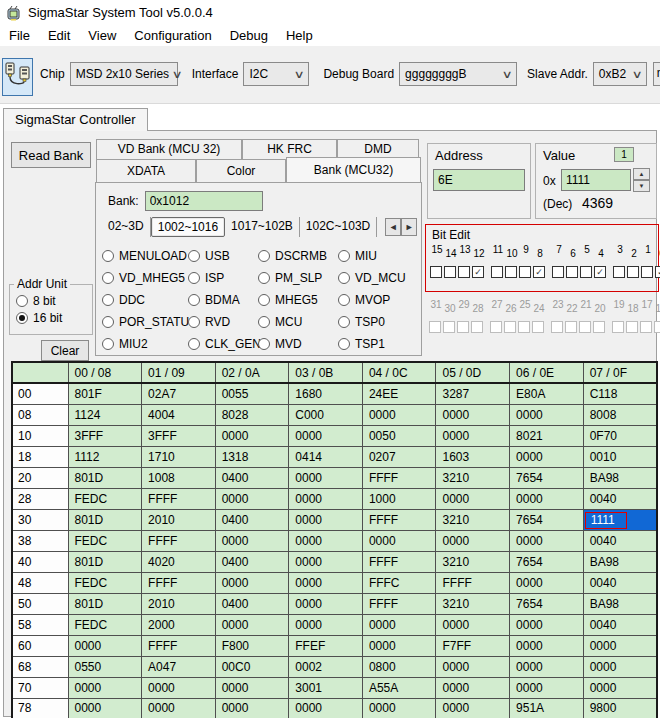 The image size is (660, 718). Describe the element at coordinates (620, 74) in the screenshot. I see `slave-addr-dropdown: 0xB2 ∨` at that location.